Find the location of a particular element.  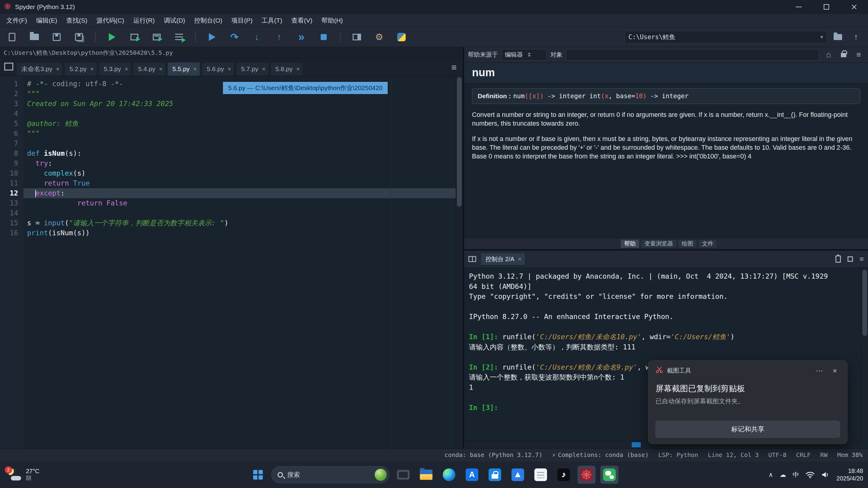

editor-tab-8: 5.8.py× is located at coordinates (287, 69).